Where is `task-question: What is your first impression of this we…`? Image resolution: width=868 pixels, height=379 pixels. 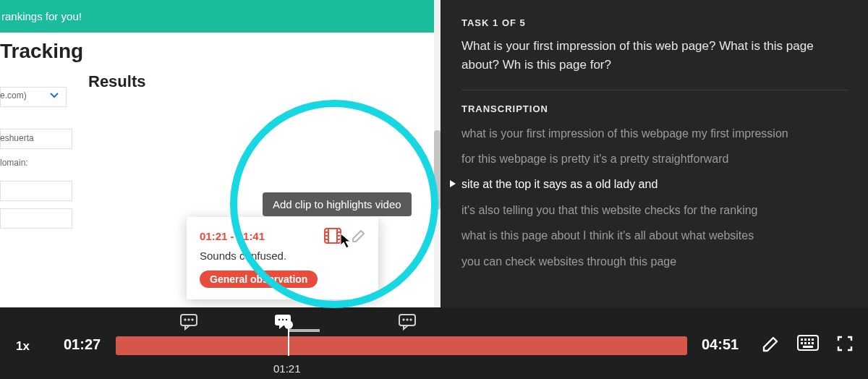
task-question: What is your first impression of this we… is located at coordinates (655, 56).